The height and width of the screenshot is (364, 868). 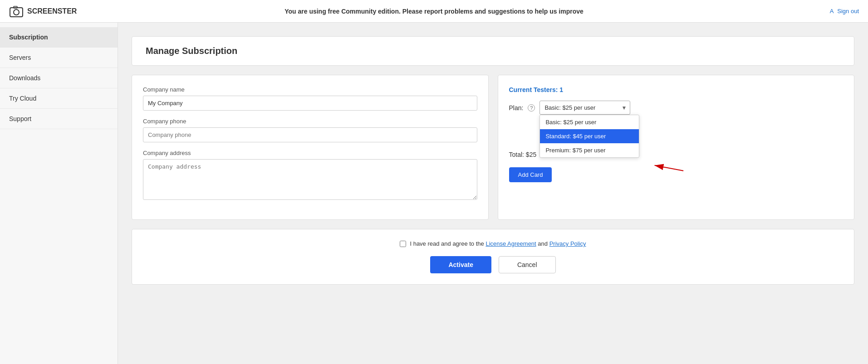 What do you see at coordinates (493, 51) in the screenshot?
I see `page-title: Manage Subscription` at bounding box center [493, 51].